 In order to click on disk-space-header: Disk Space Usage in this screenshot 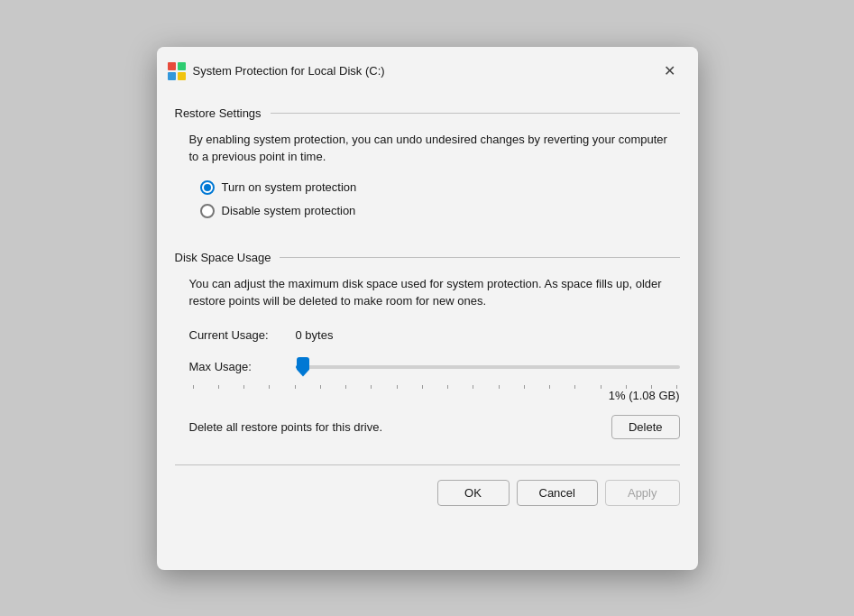, I will do `click(427, 258)`.